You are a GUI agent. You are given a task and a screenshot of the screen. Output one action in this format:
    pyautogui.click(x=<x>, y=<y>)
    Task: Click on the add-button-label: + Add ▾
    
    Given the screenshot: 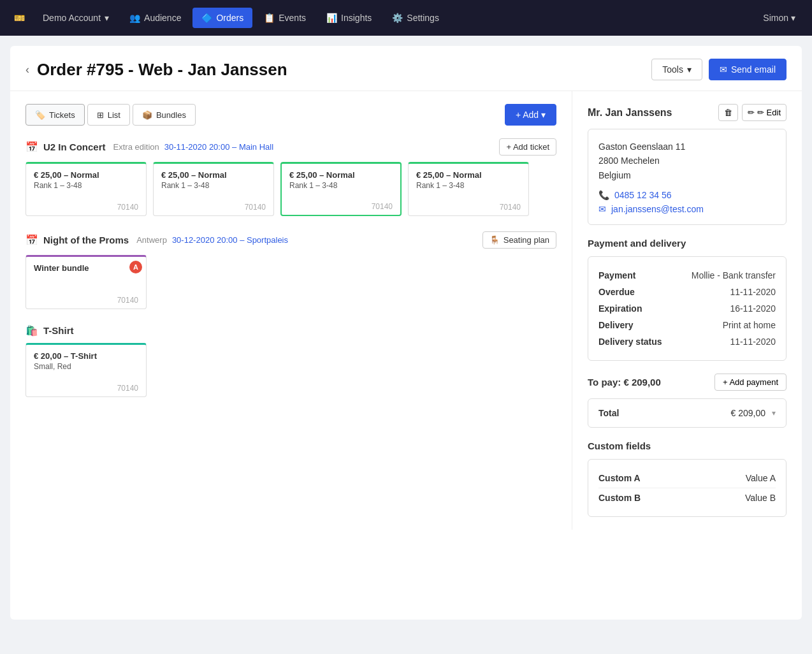 What is the action you would take?
    pyautogui.click(x=530, y=115)
    